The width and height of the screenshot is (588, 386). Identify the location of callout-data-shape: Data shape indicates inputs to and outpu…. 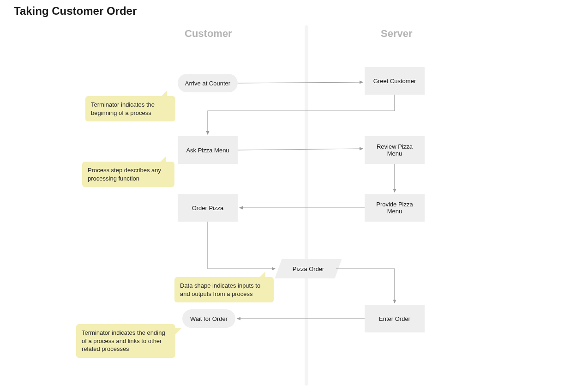
(224, 290).